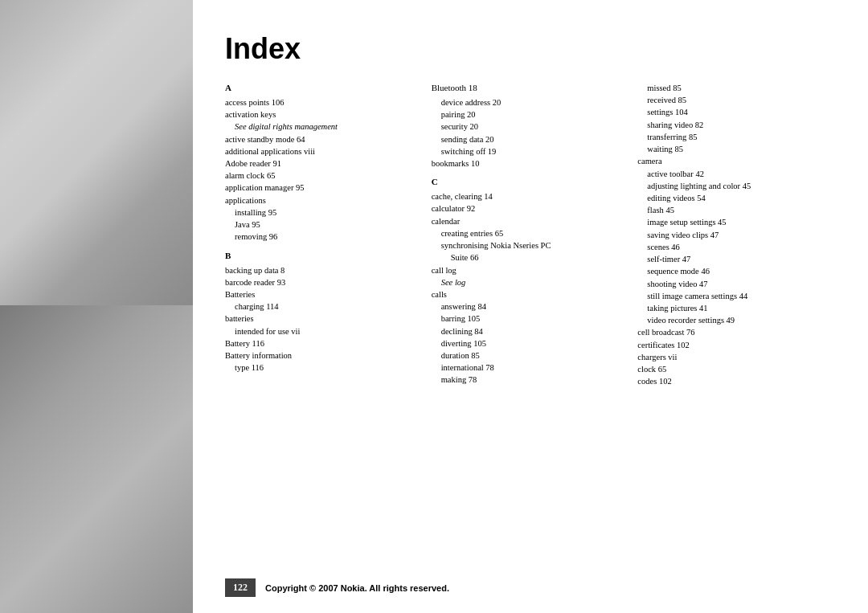  I want to click on entry-bookmarks: bookmarks 10, so click(527, 164).